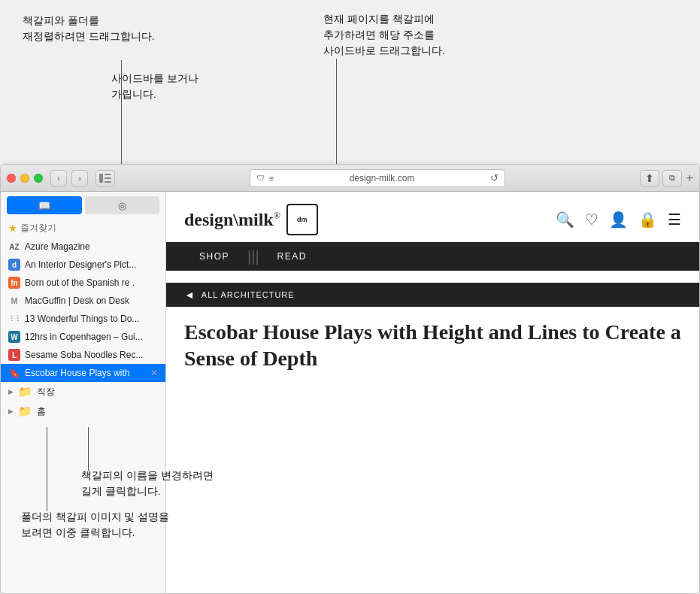  What do you see at coordinates (13, 229) in the screenshot?
I see `star-icon: ★` at bounding box center [13, 229].